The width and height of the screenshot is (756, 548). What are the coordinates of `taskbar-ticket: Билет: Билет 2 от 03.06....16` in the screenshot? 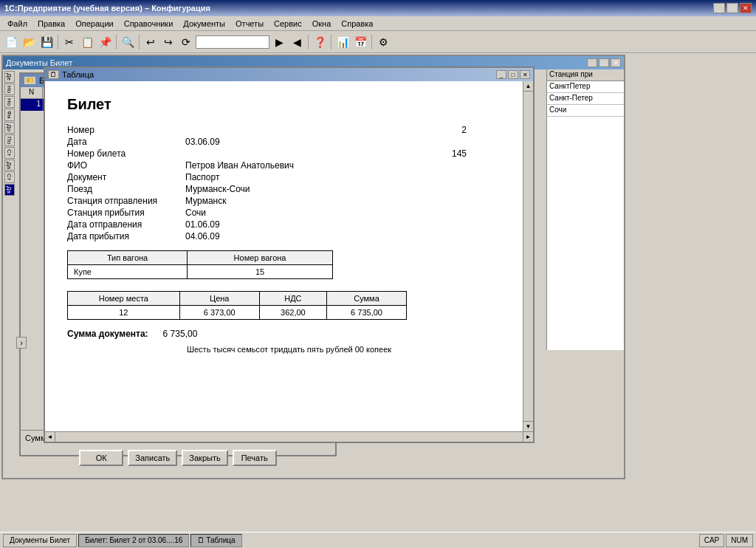 It's located at (134, 541).